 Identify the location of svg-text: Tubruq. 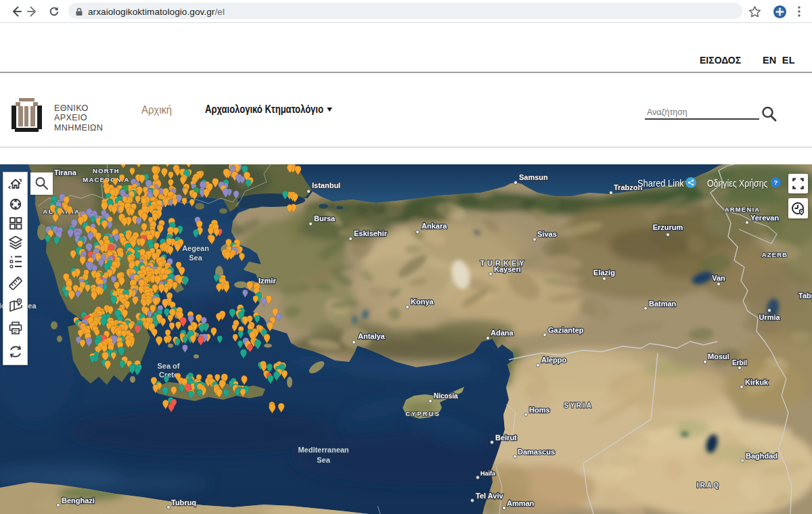
(184, 503).